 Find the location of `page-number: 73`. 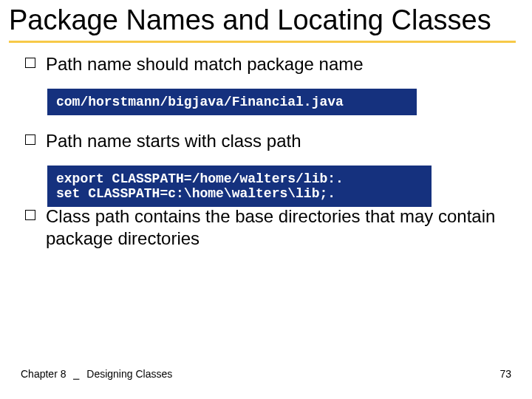

page-number: 73 is located at coordinates (505, 374).